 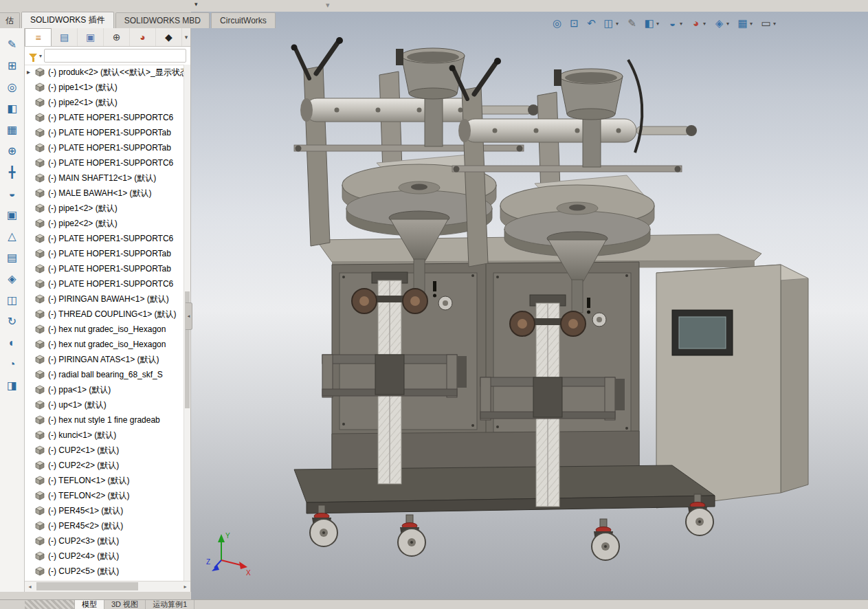 What do you see at coordinates (328, 5) in the screenshot?
I see `ribbon-expand-caret-icon: ▾` at bounding box center [328, 5].